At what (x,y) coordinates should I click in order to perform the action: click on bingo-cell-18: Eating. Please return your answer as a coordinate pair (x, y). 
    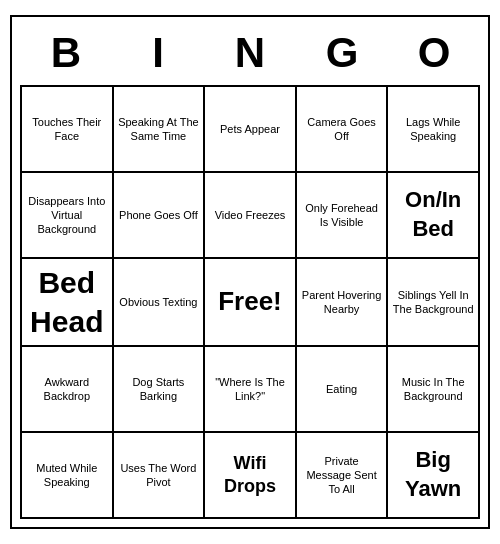
    Looking at the image, I should click on (343, 390).